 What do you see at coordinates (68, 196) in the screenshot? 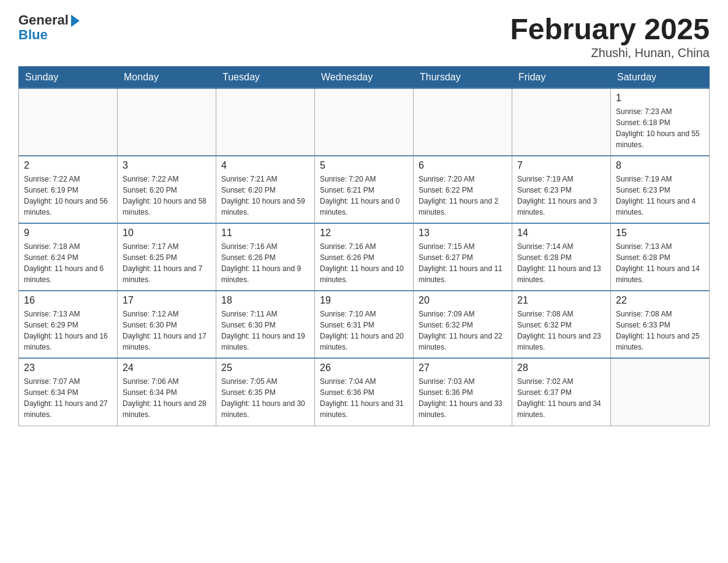
I see `day-info: Sunrise: 7:22 AMSunset: 6:19 PMDaylight:…` at bounding box center [68, 196].